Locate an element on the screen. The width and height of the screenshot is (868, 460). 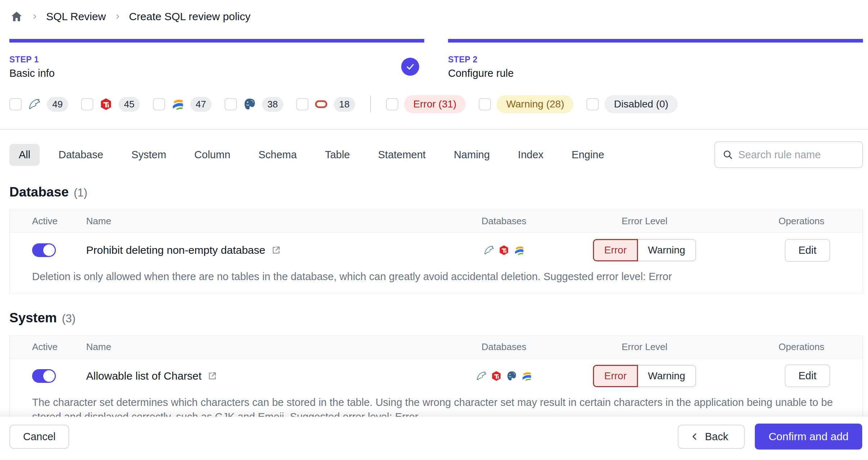
level-filter-disabled: Disabled (0) is located at coordinates (632, 104).